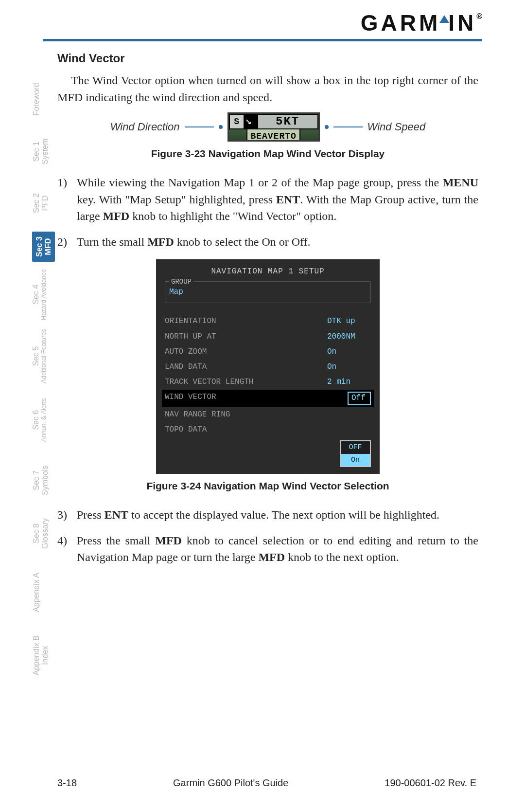 Image resolution: width=525 pixels, height=812 pixels. What do you see at coordinates (278, 242) in the screenshot?
I see `step-2-text: Turn the small MFD knob to select the On…` at bounding box center [278, 242].